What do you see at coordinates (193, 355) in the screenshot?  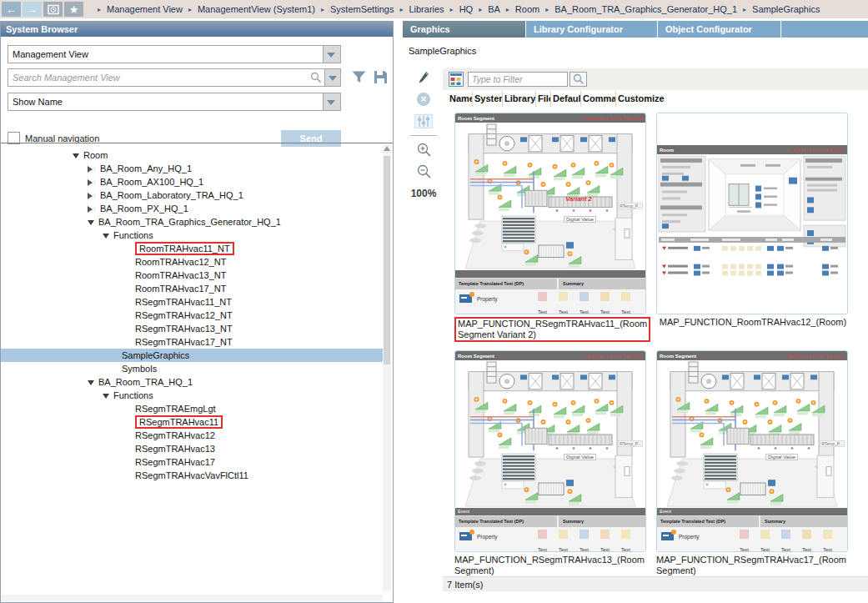 I see `tree-item-SampleGraphics: SampleGraphics` at bounding box center [193, 355].